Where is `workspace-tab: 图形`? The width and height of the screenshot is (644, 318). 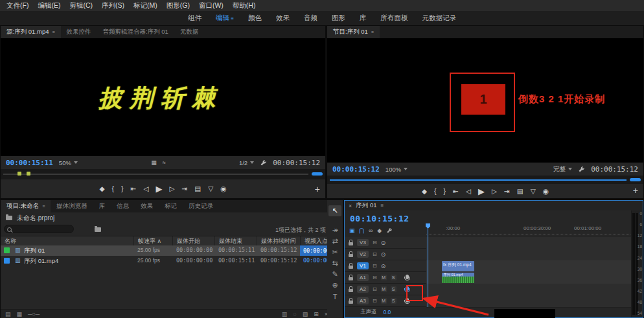 workspace-tab: 图形 is located at coordinates (338, 18).